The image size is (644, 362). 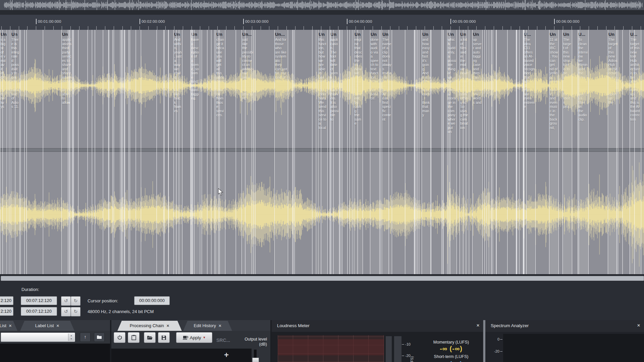 What do you see at coordinates (152, 301) in the screenshot?
I see `cursor-position-field: 00:00:00:000` at bounding box center [152, 301].